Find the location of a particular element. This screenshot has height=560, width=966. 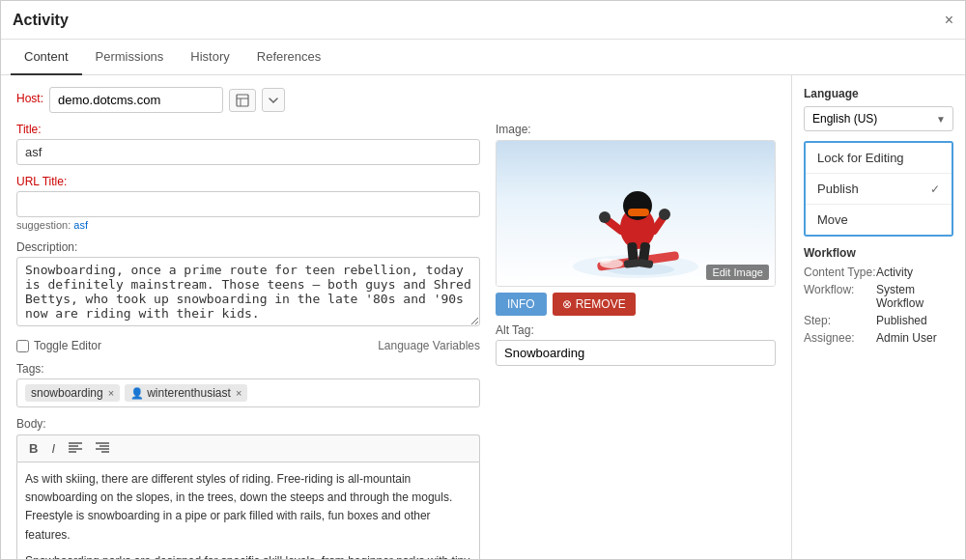

language-select-wrap: English (US) Spanish French ▼ is located at coordinates (879, 119).